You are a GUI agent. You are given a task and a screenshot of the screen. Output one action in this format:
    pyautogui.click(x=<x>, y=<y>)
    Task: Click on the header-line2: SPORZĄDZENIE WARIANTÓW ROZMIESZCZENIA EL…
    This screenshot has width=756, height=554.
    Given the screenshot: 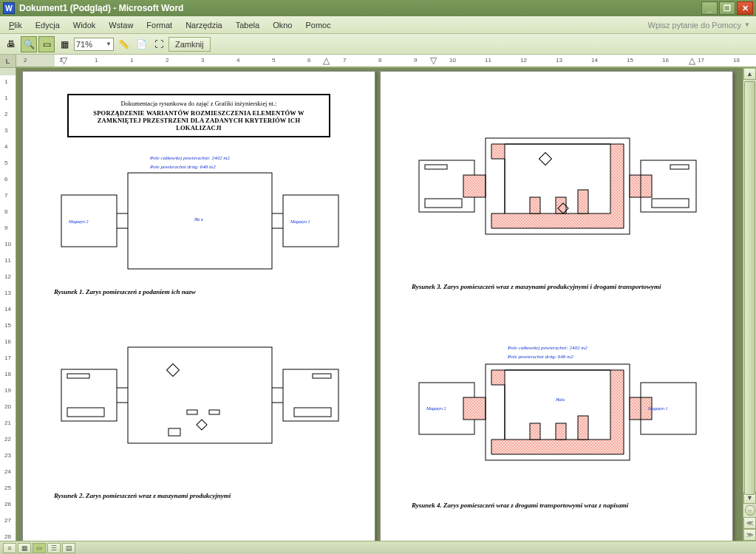 What is the action you would take?
    pyautogui.click(x=199, y=113)
    